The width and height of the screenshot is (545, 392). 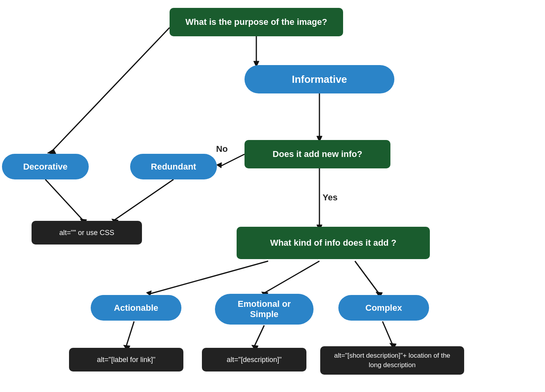 I want to click on emotional-node: Emotional or Simple, so click(x=264, y=309).